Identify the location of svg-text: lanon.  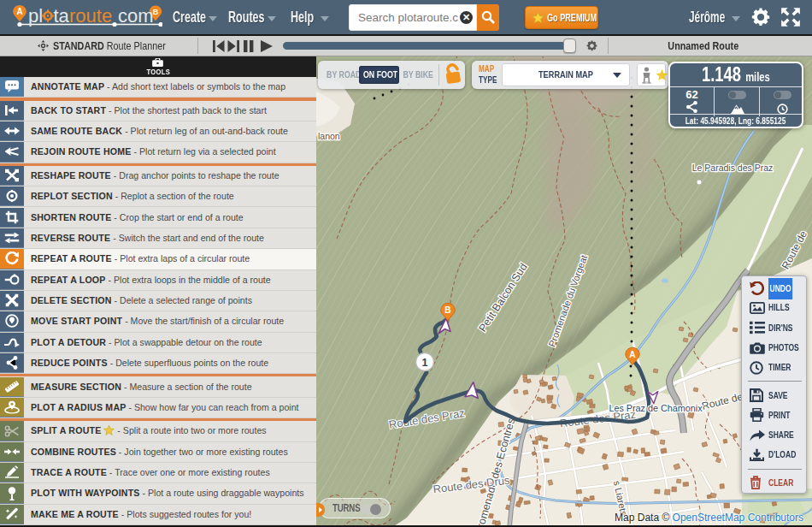
(329, 136).